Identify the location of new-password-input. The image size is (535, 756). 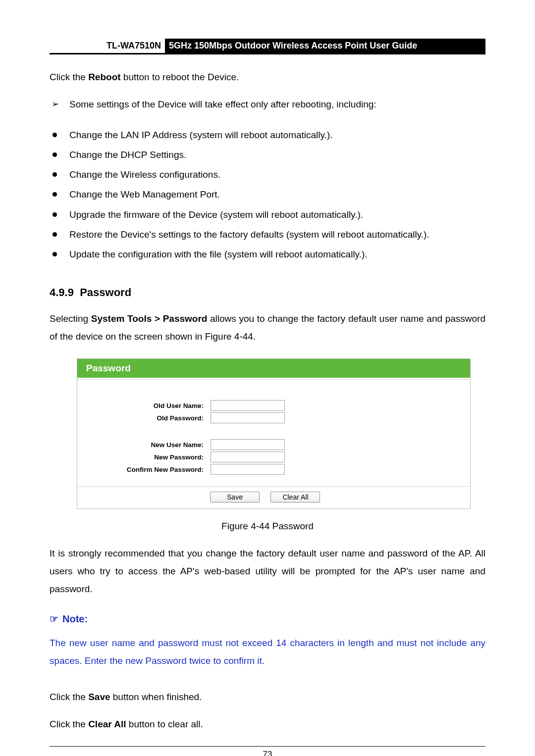
(248, 457).